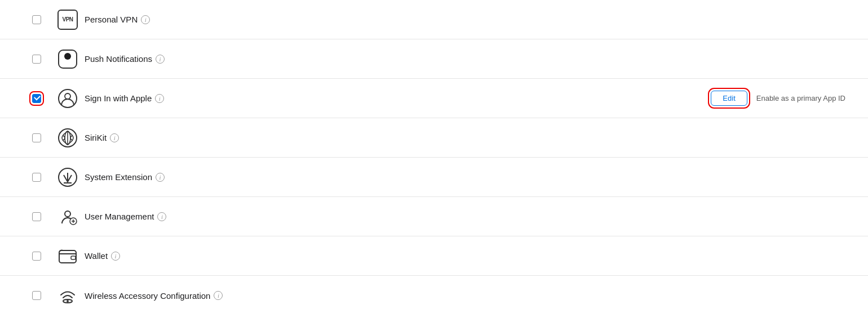 The width and height of the screenshot is (868, 318). What do you see at coordinates (465, 256) in the screenshot?
I see `label-cell-wallet: Wallet i` at bounding box center [465, 256].